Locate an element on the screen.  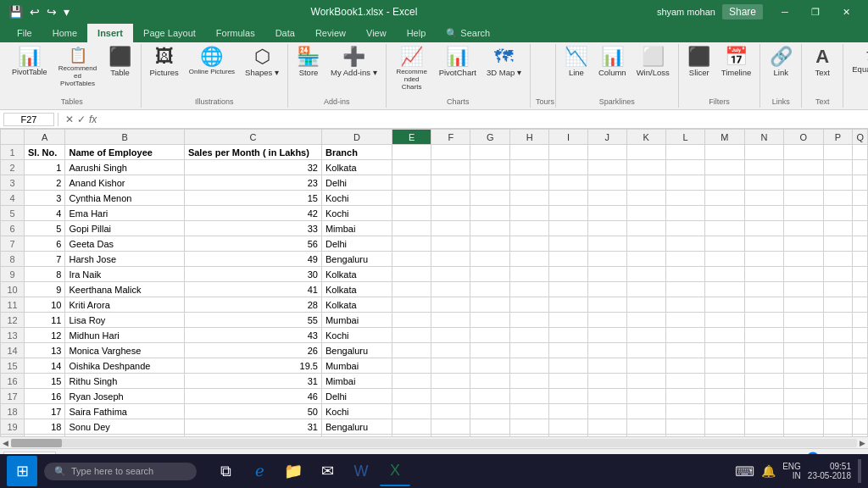
col-header-c: C is located at coordinates (253, 137).